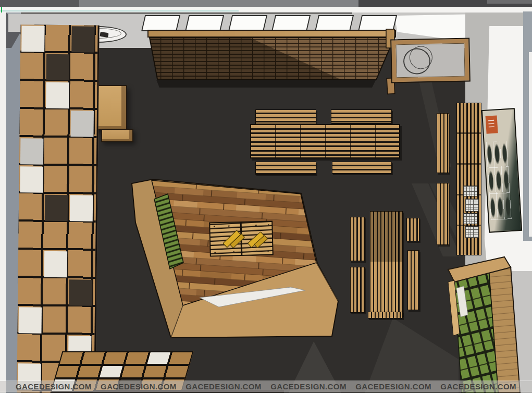  I want to click on watermark-bar: GACEDESIGN.COM GACEDESIGN.COM GACEDESIGN…, so click(266, 387).